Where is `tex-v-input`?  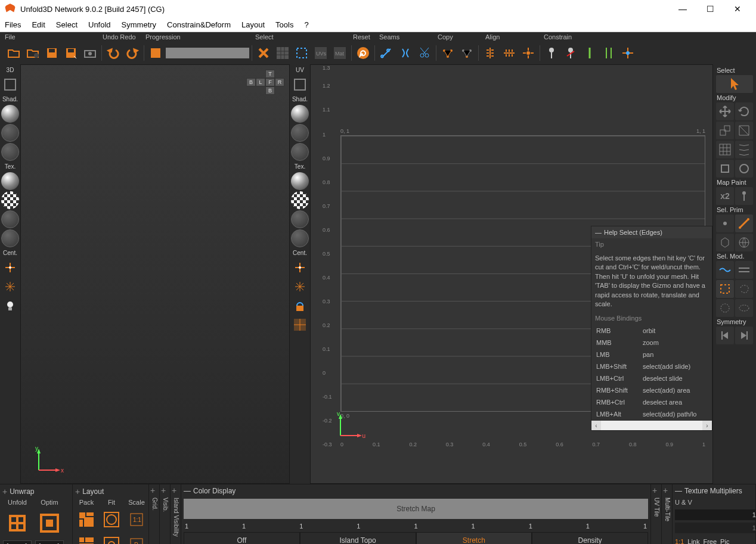
tex-v-input is located at coordinates (715, 528).